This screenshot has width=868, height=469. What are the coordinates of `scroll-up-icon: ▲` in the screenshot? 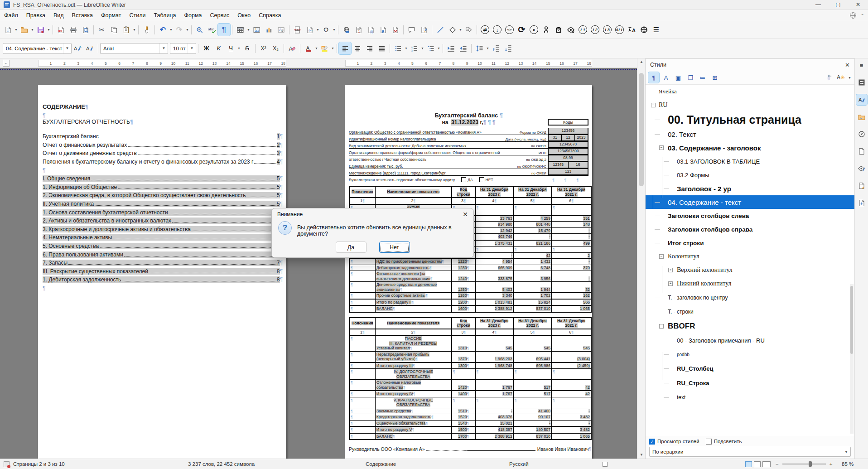 It's located at (641, 62).